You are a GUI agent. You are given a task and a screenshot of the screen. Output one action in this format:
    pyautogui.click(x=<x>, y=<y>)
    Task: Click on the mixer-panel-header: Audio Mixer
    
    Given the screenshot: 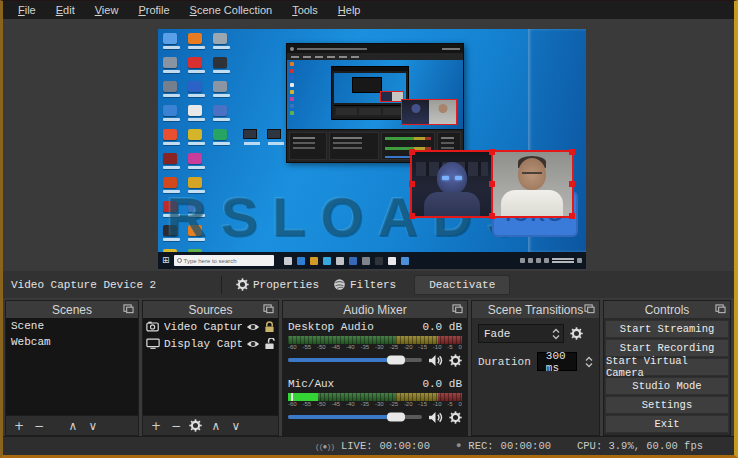 What is the action you would take?
    pyautogui.click(x=375, y=310)
    